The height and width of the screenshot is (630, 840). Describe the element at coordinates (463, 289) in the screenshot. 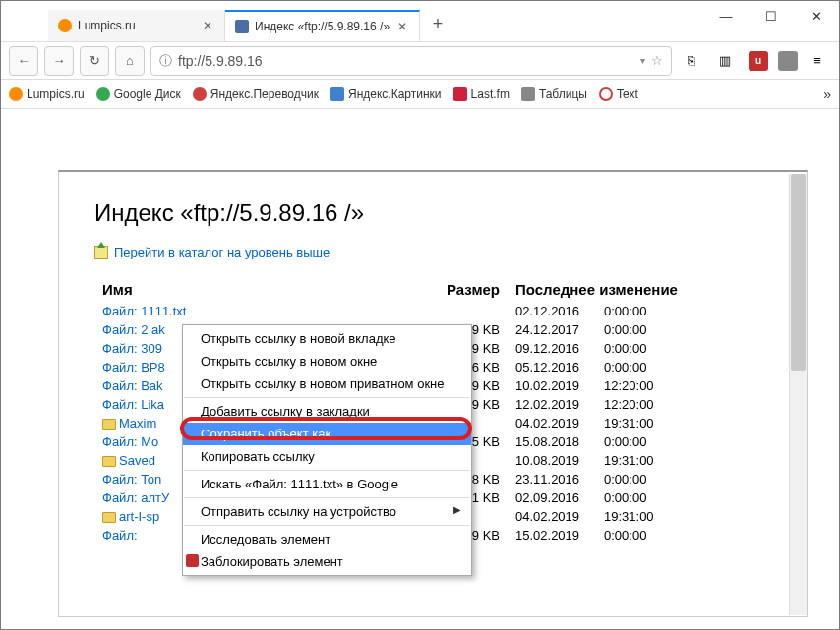

I see `col-size: Размер` at that location.